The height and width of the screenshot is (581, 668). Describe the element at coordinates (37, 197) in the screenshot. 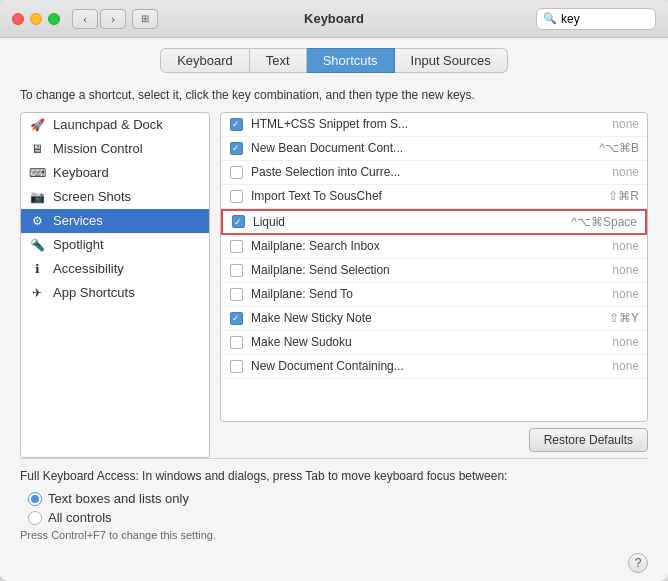

I see `screenshots-icon: 📷` at that location.